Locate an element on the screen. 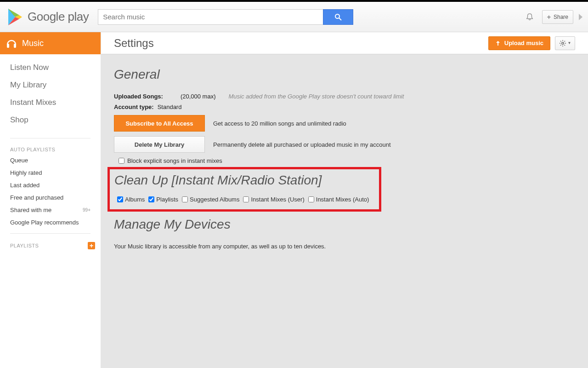 This screenshot has width=588, height=368. auto-item-shared: Shared with me 99+ is located at coordinates (51, 210).